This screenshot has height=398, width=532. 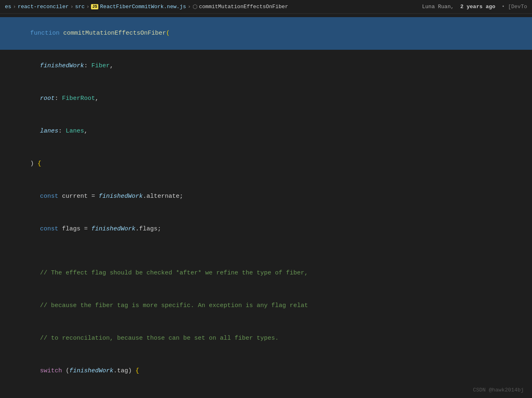 I want to click on sep-3: ›, so click(x=88, y=7).